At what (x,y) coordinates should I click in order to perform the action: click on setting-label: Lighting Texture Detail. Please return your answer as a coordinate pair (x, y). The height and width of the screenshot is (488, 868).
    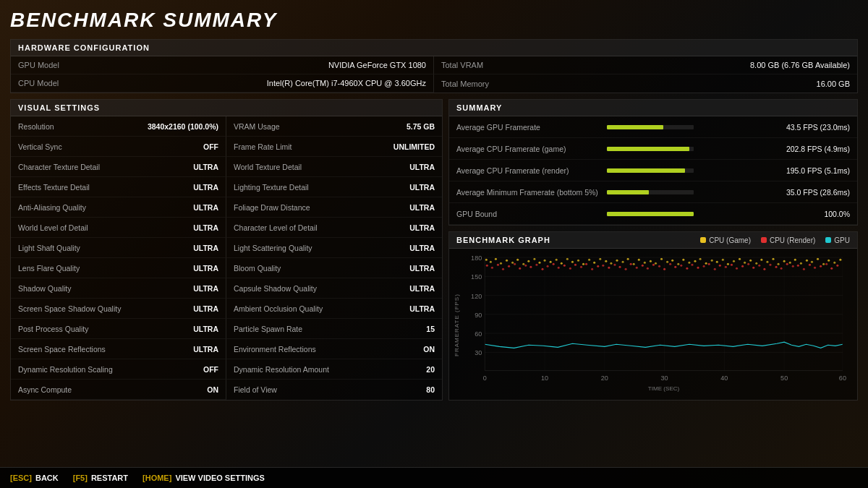
    Looking at the image, I should click on (271, 187).